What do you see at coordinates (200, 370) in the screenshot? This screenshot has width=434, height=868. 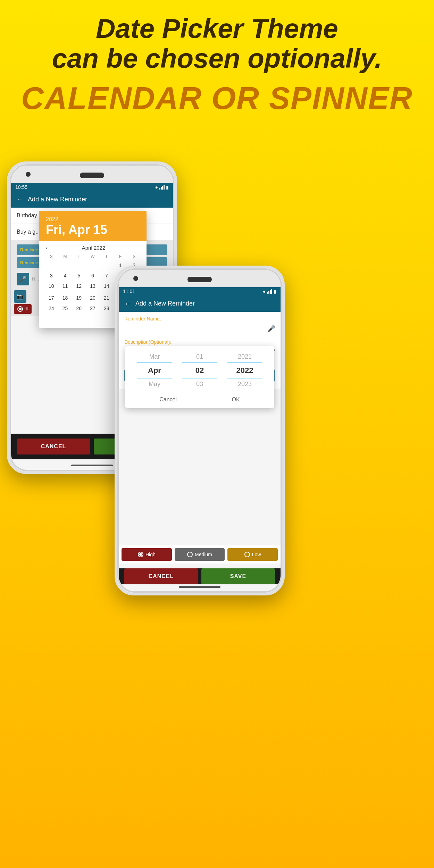 I see `spinner-day-cur: 02` at bounding box center [200, 370].